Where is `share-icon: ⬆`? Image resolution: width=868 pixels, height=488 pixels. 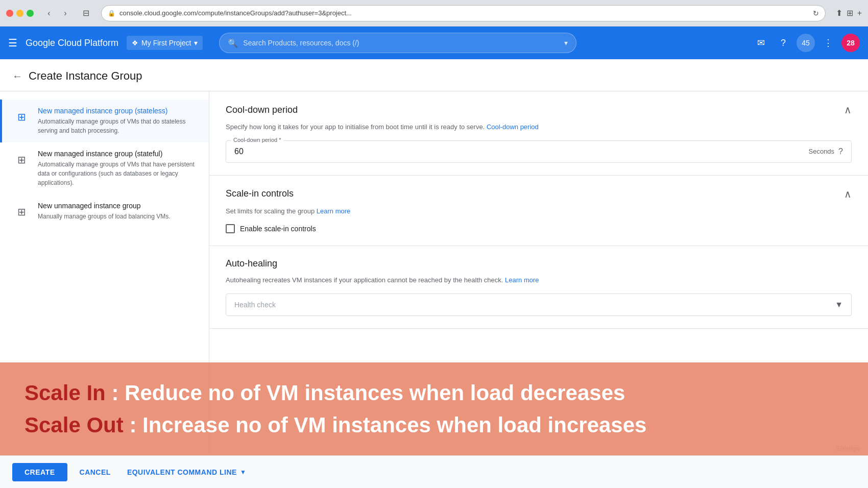
share-icon: ⬆ is located at coordinates (839, 13).